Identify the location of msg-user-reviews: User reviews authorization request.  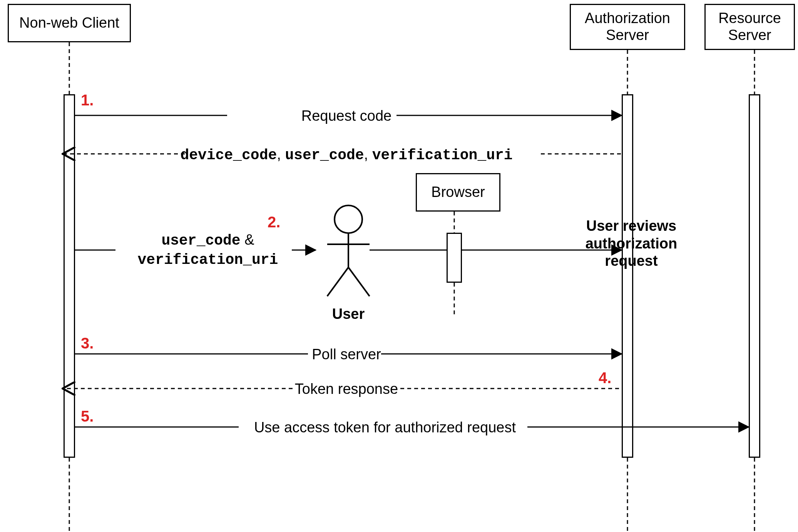
(631, 244).